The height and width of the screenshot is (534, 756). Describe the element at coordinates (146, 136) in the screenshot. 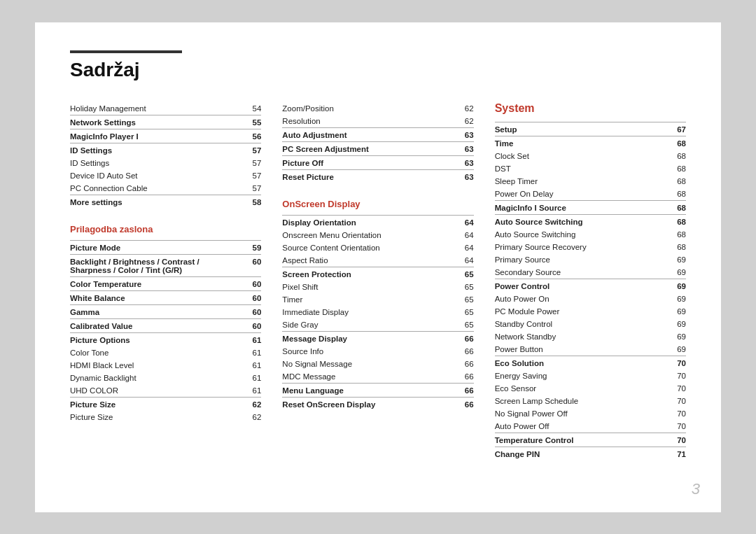

I see `toc-label: MagicInfo Player I` at that location.